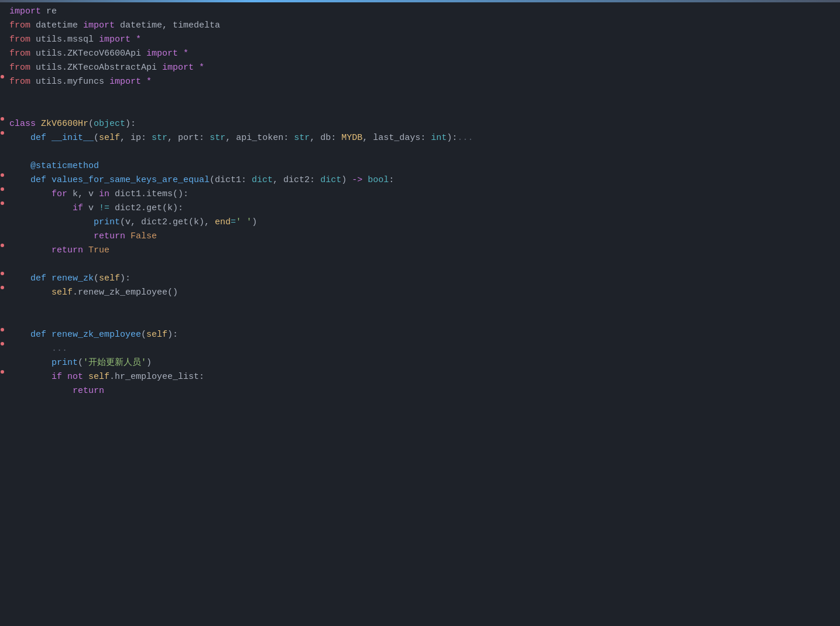 Image resolution: width=840 pixels, height=626 pixels. What do you see at coordinates (423, 208) in the screenshot?
I see `line-content: if v != dict2.get(k):` at bounding box center [423, 208].